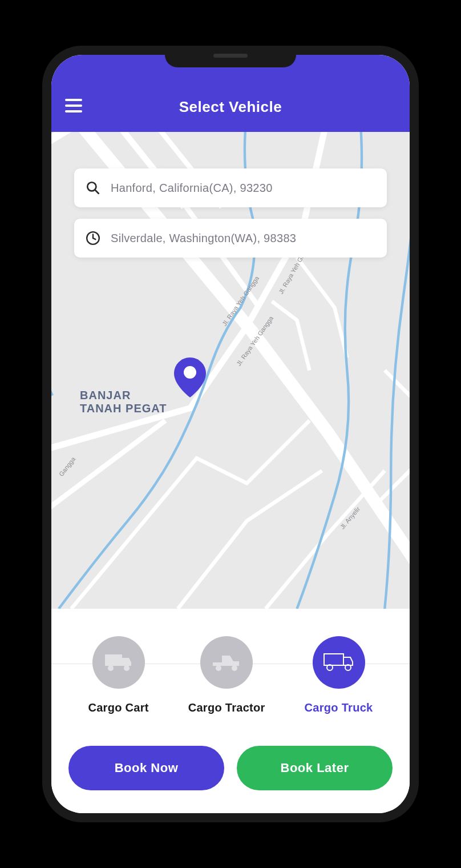  Describe the element at coordinates (203, 239) in the screenshot. I see `destination-text: Silverdale, Washington(WA), 98383` at that location.